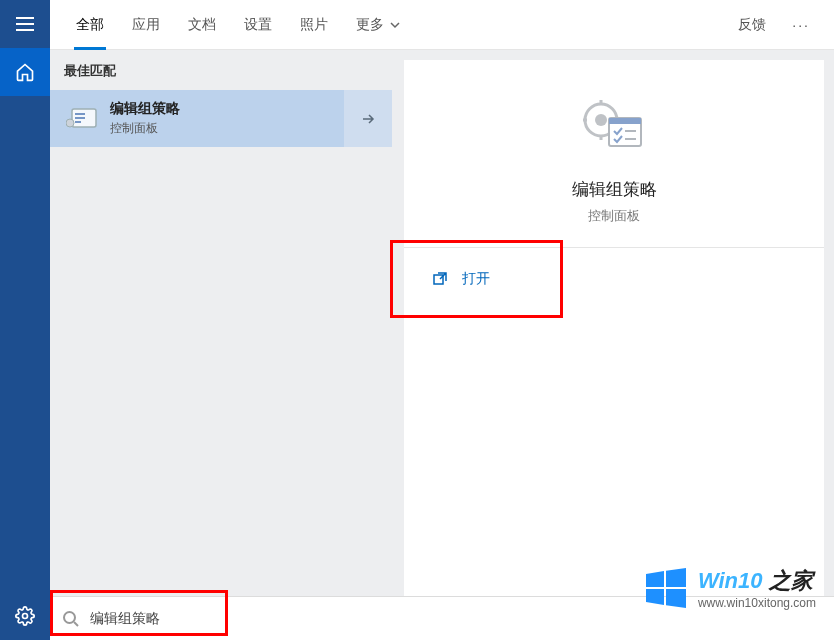 The image size is (834, 640). Describe the element at coordinates (221, 70) in the screenshot. I see `section-best-match: 最佳匹配` at that location.